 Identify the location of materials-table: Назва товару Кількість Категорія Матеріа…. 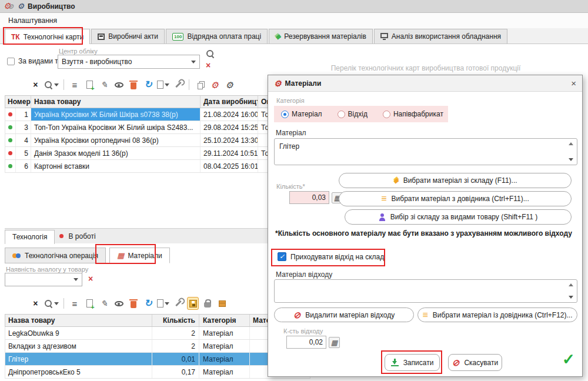
(158, 346).